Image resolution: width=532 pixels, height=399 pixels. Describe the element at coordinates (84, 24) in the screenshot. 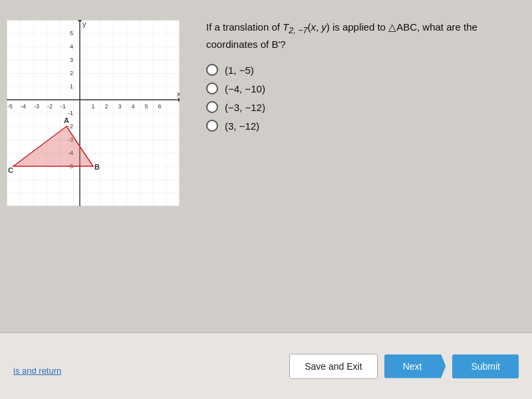

I see `y-axis-label: y` at that location.